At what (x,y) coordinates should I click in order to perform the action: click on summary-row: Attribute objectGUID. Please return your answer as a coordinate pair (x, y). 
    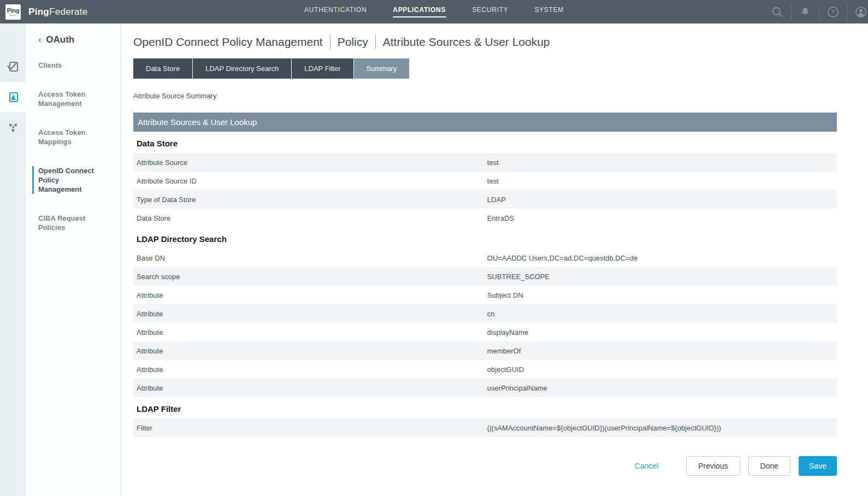
    Looking at the image, I should click on (485, 369).